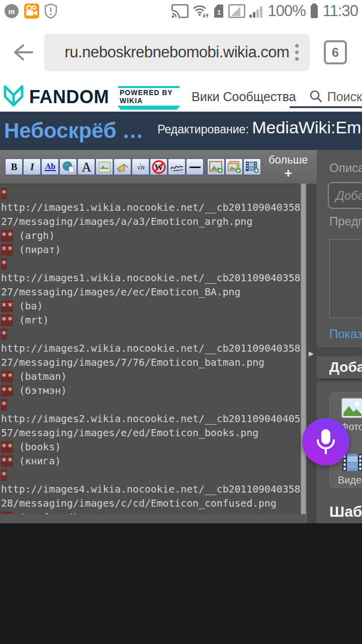 This screenshot has width=362, height=644. I want to click on add-section-header: Добав, so click(339, 367).